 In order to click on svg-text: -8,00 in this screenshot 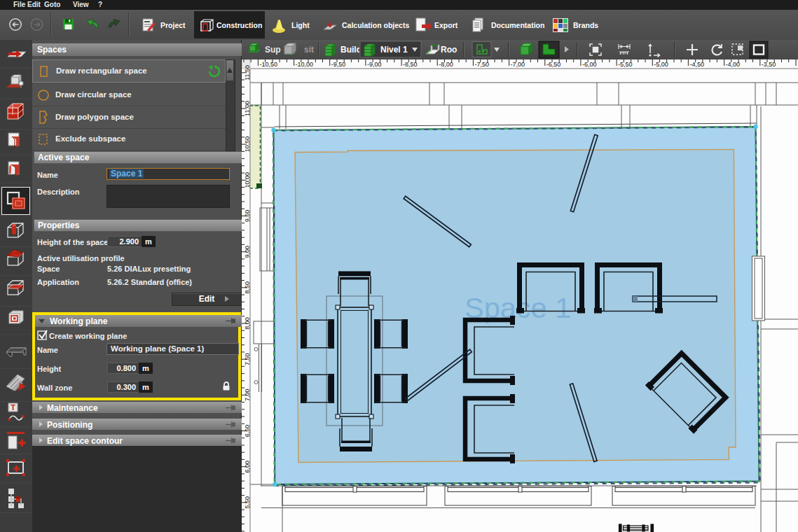, I will do `click(446, 64)`.